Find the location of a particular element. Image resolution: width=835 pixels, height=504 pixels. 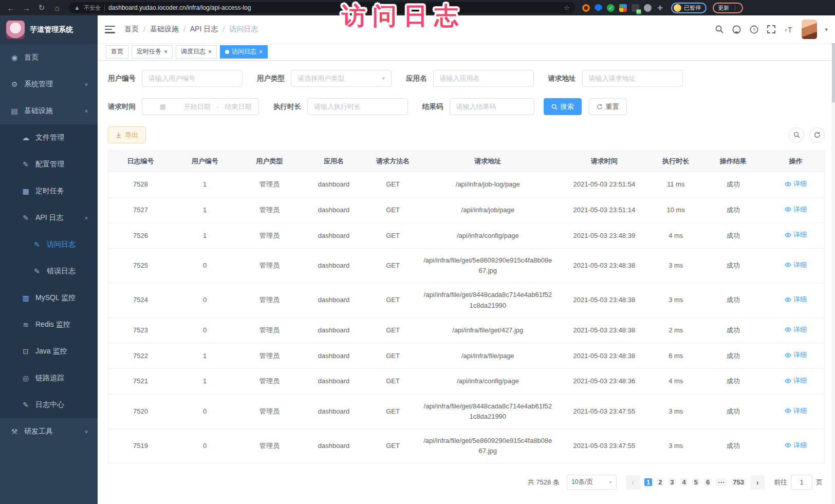

svg-text: T is located at coordinates (790, 30).